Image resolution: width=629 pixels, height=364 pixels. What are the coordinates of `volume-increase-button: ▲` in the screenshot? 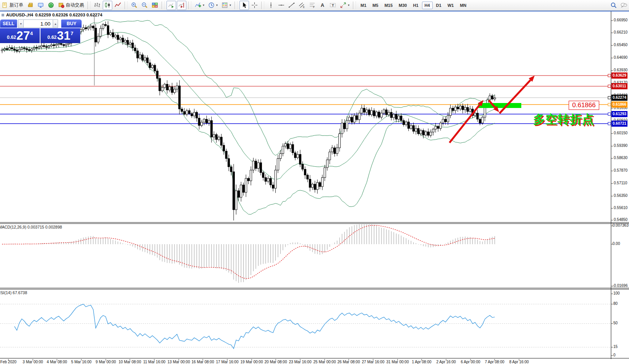 It's located at (56, 24).